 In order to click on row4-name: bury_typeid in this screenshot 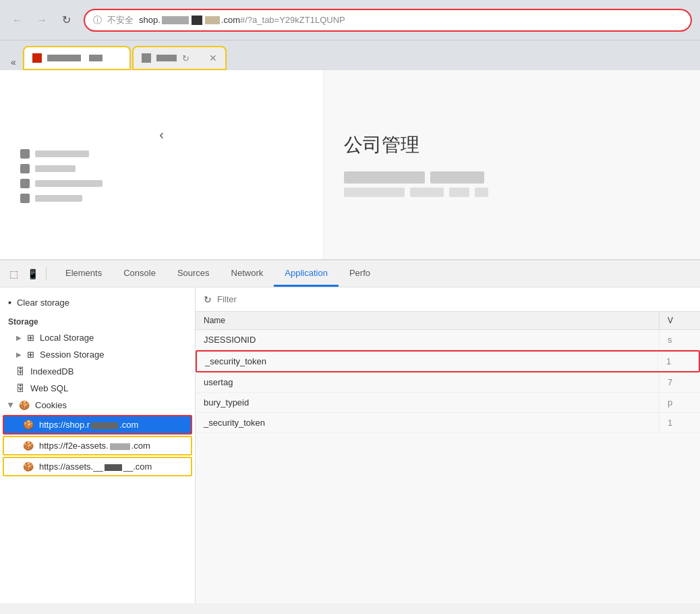, I will do `click(428, 402)`.